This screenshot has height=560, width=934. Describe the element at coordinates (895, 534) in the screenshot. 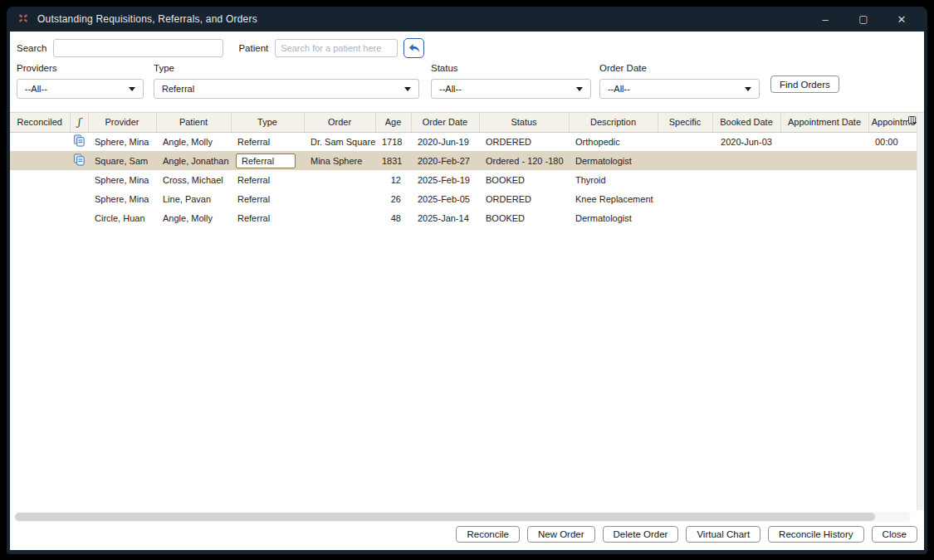

I see `close-window-button: Close` at that location.